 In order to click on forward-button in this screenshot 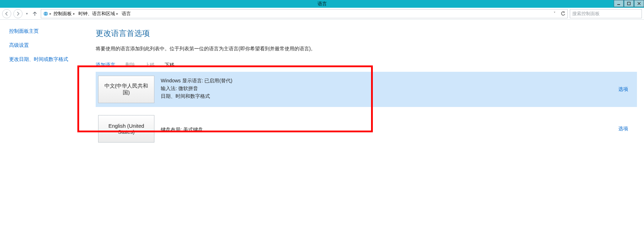, I will do `click(18, 14)`.